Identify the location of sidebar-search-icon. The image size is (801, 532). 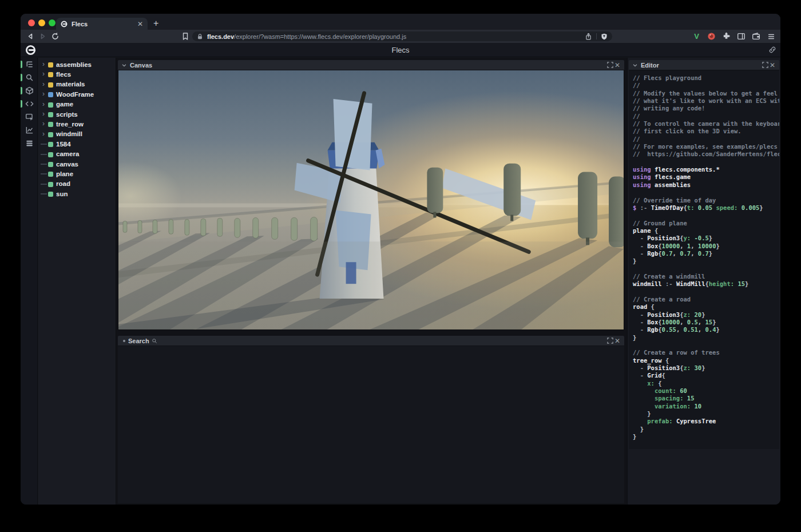
(29, 78).